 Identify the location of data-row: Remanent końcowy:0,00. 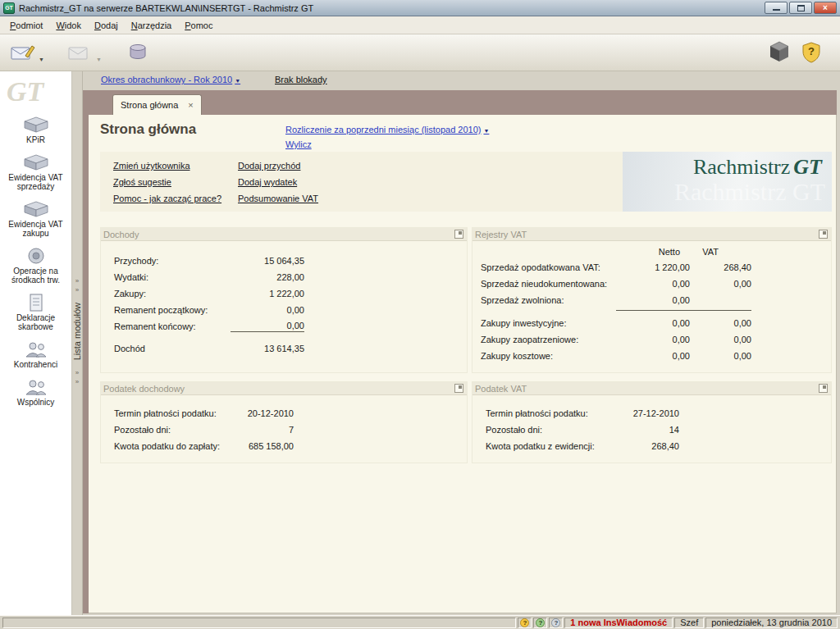
(203, 326).